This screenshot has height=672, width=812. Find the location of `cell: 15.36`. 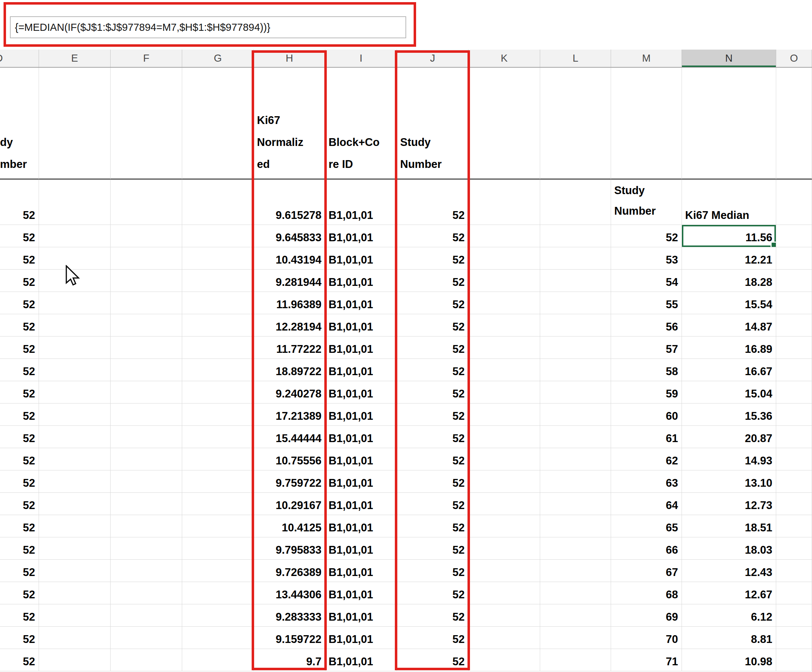

cell: 15.36 is located at coordinates (729, 415).